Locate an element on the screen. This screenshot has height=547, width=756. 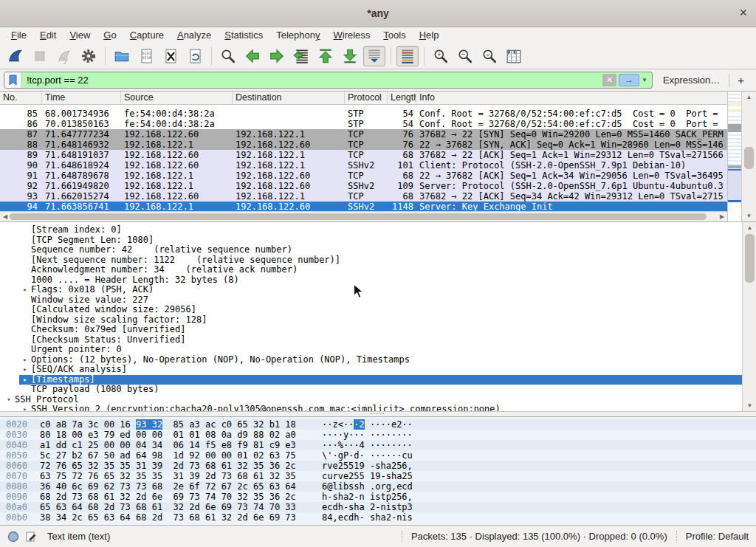
scroll-right-arrow: ▶ is located at coordinates (722, 217).